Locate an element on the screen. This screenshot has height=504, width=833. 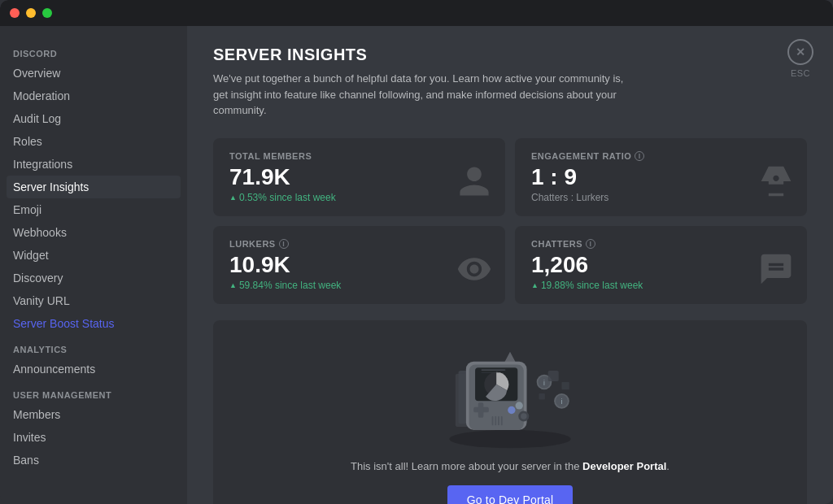
stat-label-lurkers: LURKERS i is located at coordinates (360, 244).